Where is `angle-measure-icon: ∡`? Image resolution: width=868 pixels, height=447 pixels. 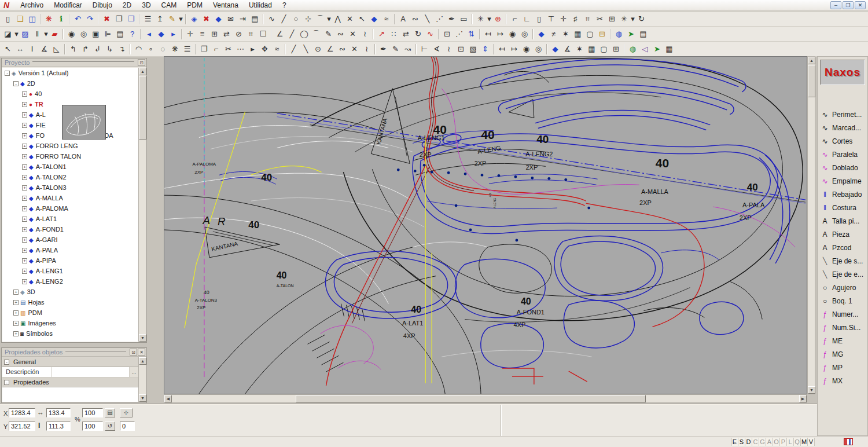 angle-measure-icon: ∡ is located at coordinates (44, 49).